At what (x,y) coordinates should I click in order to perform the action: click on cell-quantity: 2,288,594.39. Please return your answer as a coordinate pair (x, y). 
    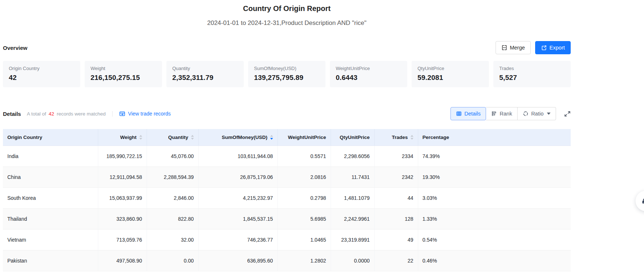
    Looking at the image, I should click on (172, 177).